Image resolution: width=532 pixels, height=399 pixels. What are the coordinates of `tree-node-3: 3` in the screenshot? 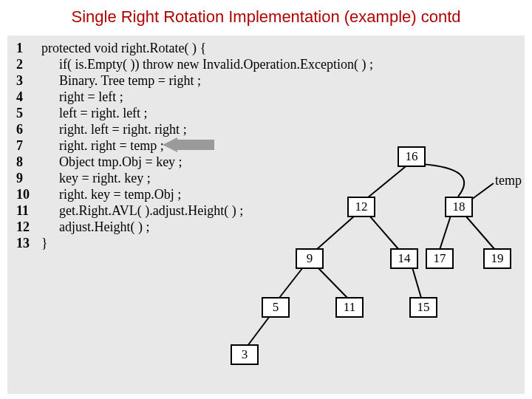 It's located at (245, 355).